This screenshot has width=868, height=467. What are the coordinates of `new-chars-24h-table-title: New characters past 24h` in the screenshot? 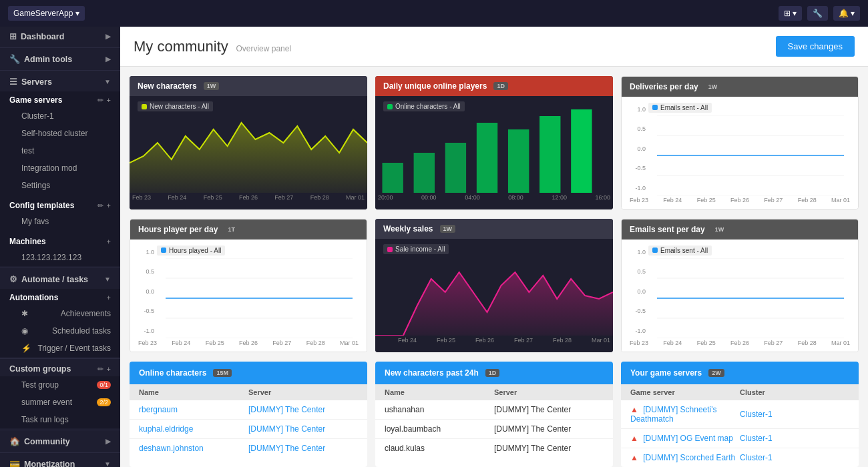 It's located at (431, 373).